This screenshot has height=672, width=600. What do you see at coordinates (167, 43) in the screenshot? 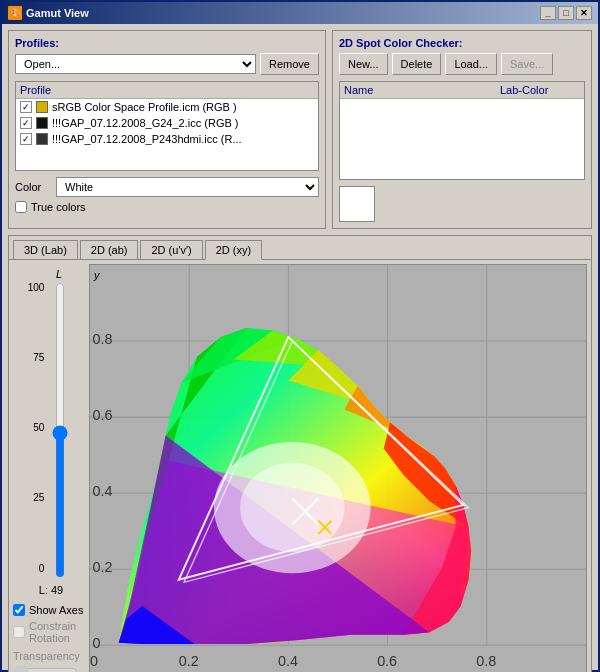
I see `profiles-panel-title: Profiles:` at bounding box center [167, 43].